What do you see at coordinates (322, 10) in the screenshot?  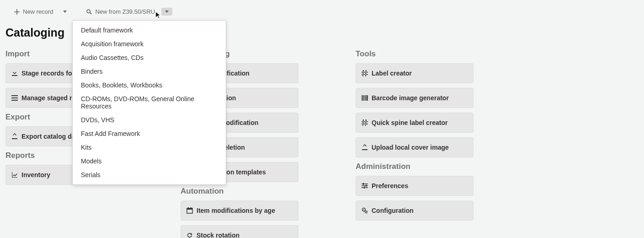 I see `toolbar: New record New from Z39.50/SRU` at bounding box center [322, 10].